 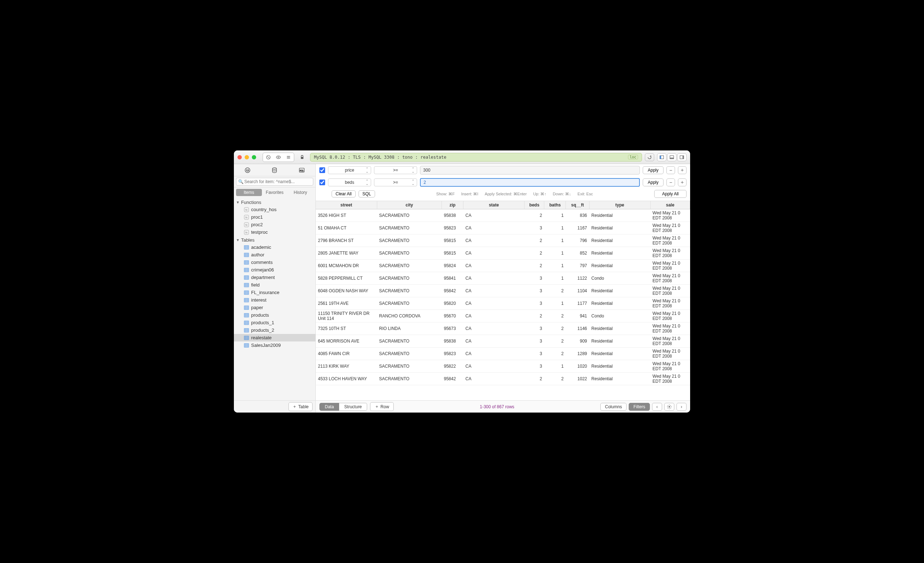 I want to click on minimize-window-button, so click(x=247, y=157).